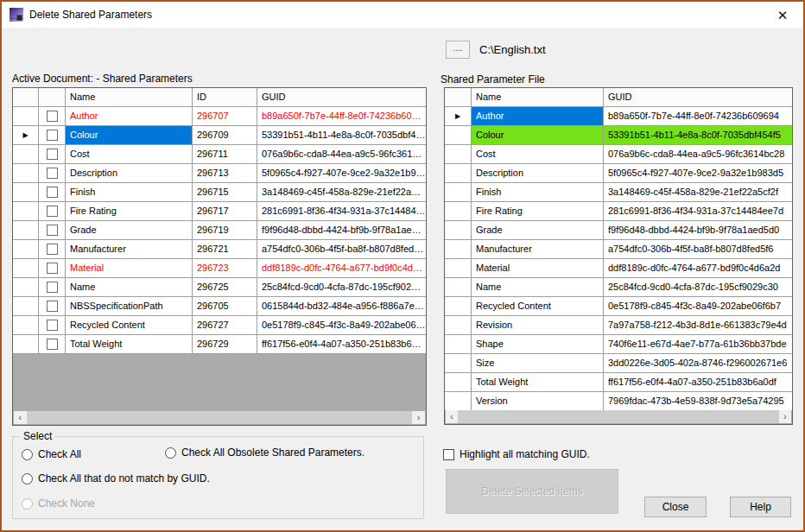 The image size is (805, 532). I want to click on name-cell: Grade, so click(537, 230).